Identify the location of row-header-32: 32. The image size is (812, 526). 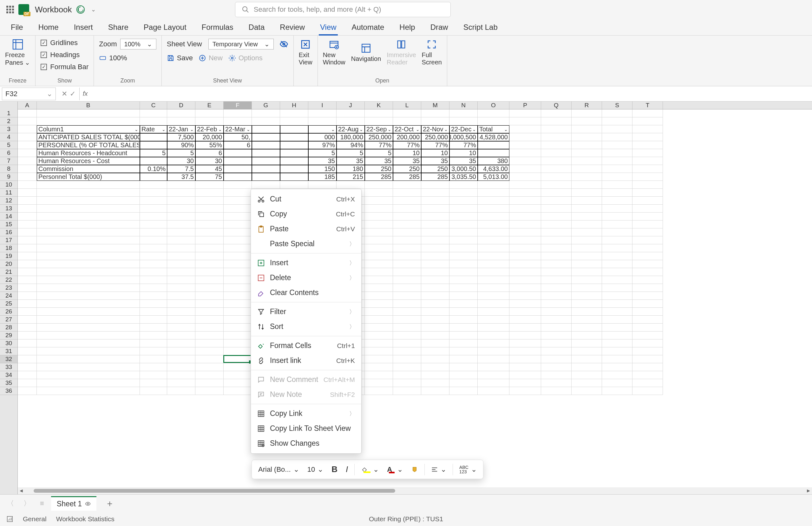
(9, 359).